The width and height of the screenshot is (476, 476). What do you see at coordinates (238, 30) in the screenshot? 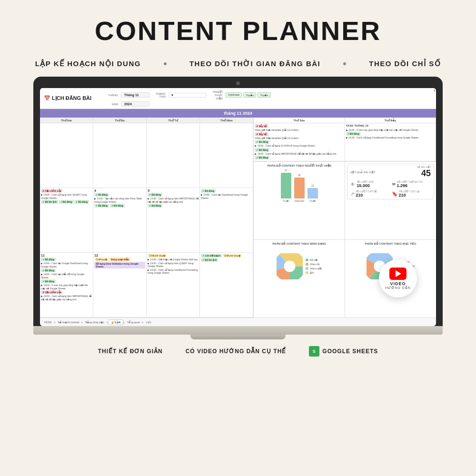
I see `page-title: CONTENT PLANNER` at bounding box center [238, 30].